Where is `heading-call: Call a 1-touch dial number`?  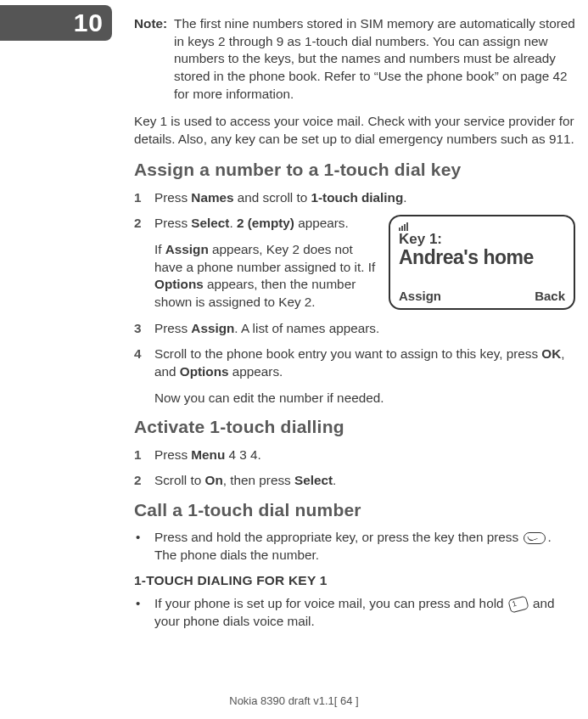
heading-call: Call a 1-touch dial number is located at coordinates (355, 510).